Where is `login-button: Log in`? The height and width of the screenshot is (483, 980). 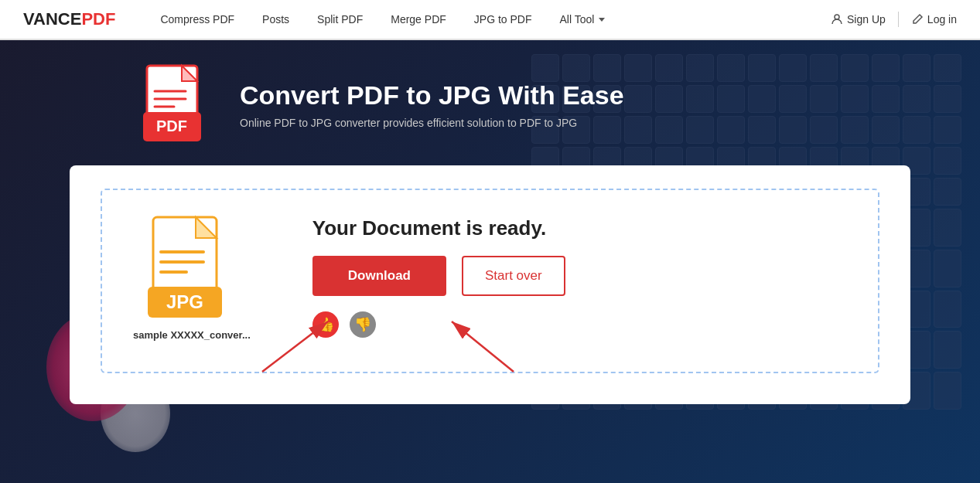 login-button: Log in is located at coordinates (934, 19).